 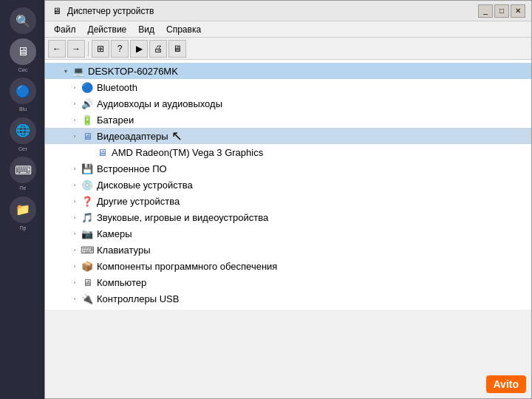 What do you see at coordinates (75, 185) in the screenshot?
I see `disk-expand-arrow: ›` at bounding box center [75, 185].